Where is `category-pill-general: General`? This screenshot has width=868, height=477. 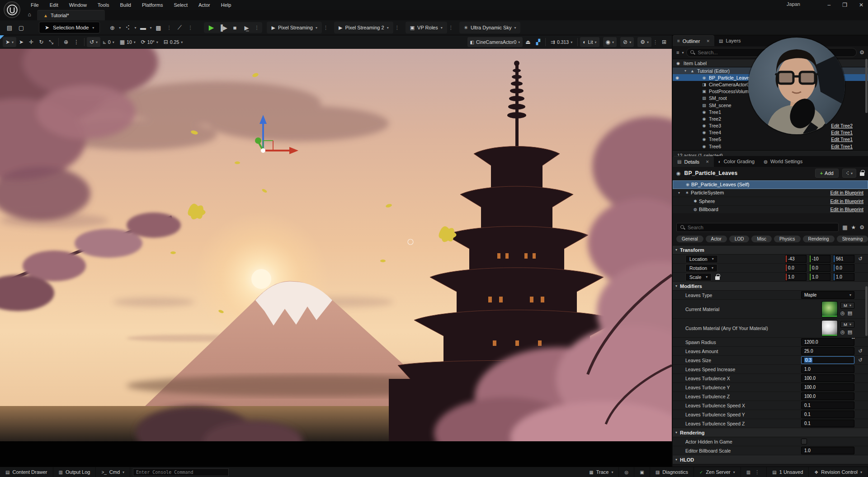 category-pill-general: General is located at coordinates (690, 239).